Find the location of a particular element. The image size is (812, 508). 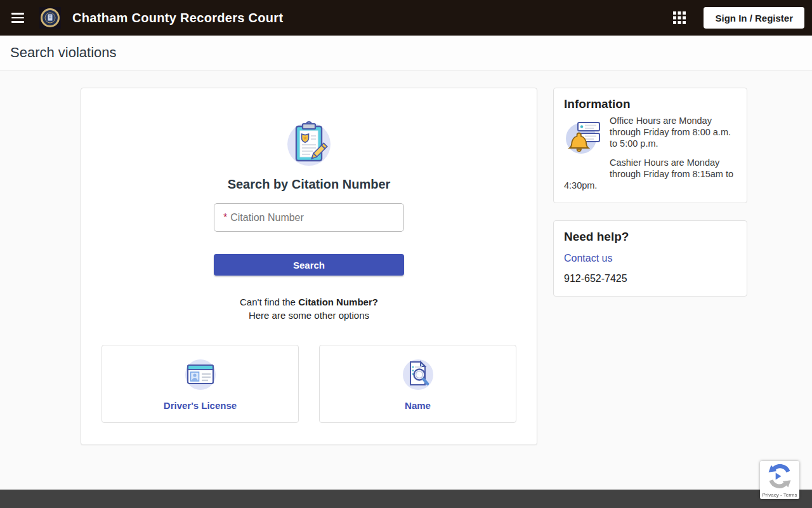

name-search-icon is located at coordinates (418, 375).